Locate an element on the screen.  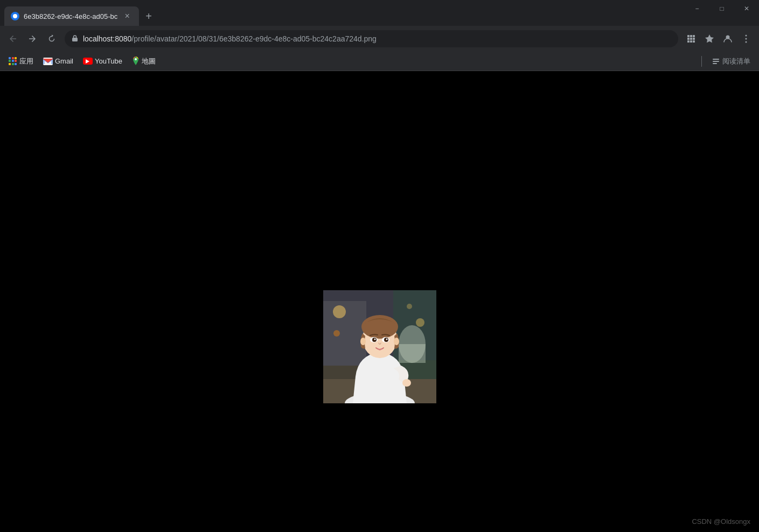
maximize-button: □ is located at coordinates (722, 9).